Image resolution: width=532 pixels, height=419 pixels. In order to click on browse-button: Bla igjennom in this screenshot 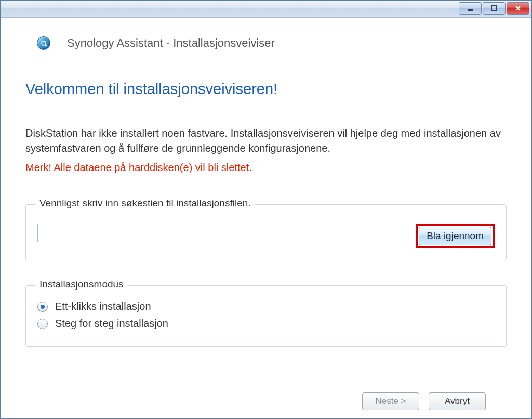, I will do `click(455, 236)`.